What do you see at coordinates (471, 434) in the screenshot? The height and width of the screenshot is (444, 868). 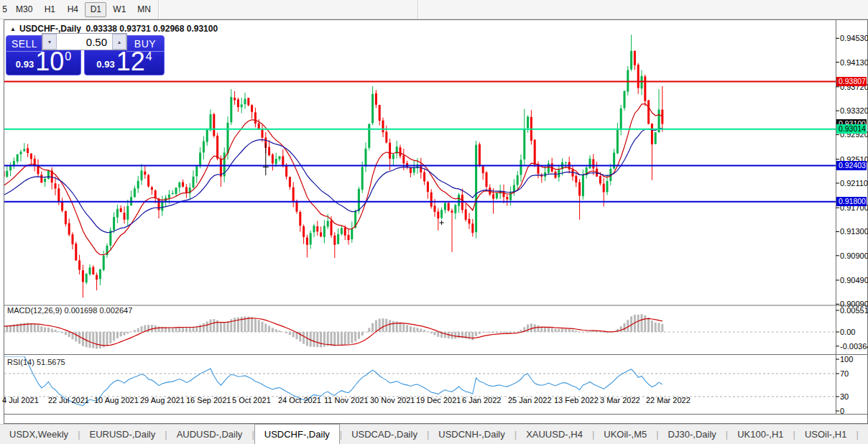 I see `chart-tab-usdcnh-daily: USDCNH-,Daily` at bounding box center [471, 434].